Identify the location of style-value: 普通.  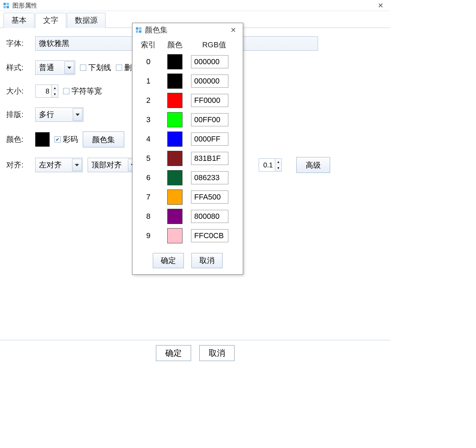
(47, 68).